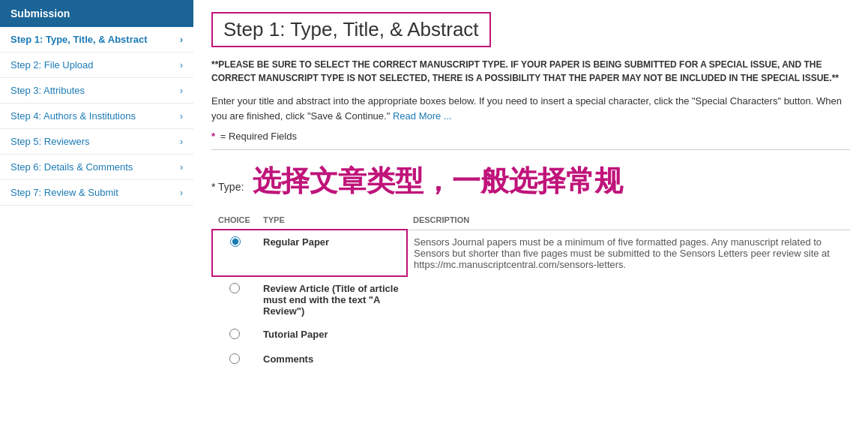  What do you see at coordinates (531, 253) in the screenshot?
I see `table-row: Regular Paper Sensors Journal papers mus…` at bounding box center [531, 253].